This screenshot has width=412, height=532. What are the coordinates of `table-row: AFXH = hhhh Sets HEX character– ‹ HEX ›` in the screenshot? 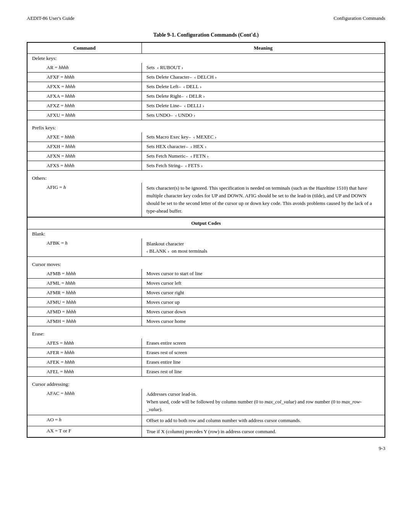 It's located at (206, 147).